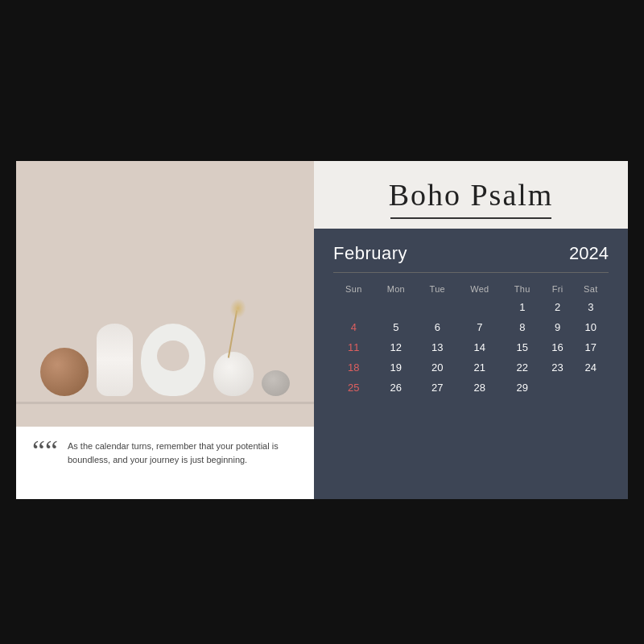  I want to click on calendar-day: 1, so click(522, 308).